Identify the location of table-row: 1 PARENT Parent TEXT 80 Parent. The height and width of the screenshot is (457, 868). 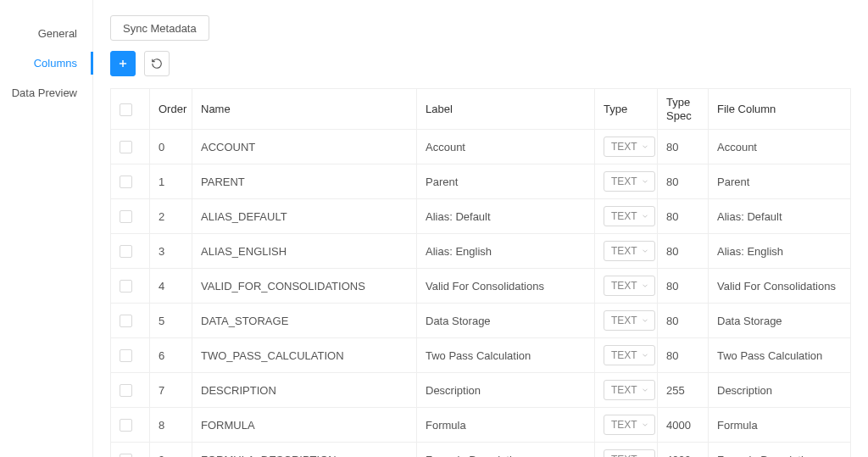
(481, 181).